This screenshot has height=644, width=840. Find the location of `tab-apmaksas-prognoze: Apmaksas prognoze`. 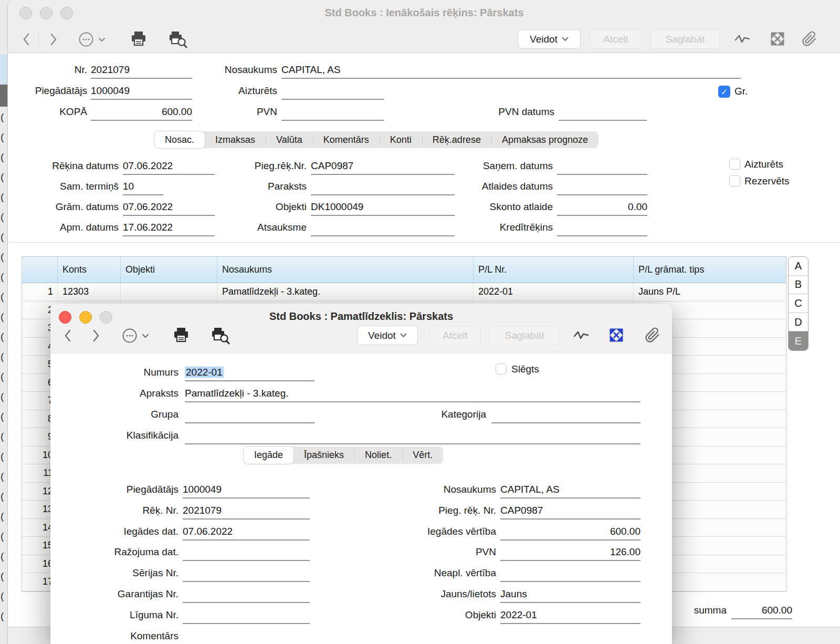

tab-apmaksas-prognoze: Apmaksas prognoze is located at coordinates (545, 140).